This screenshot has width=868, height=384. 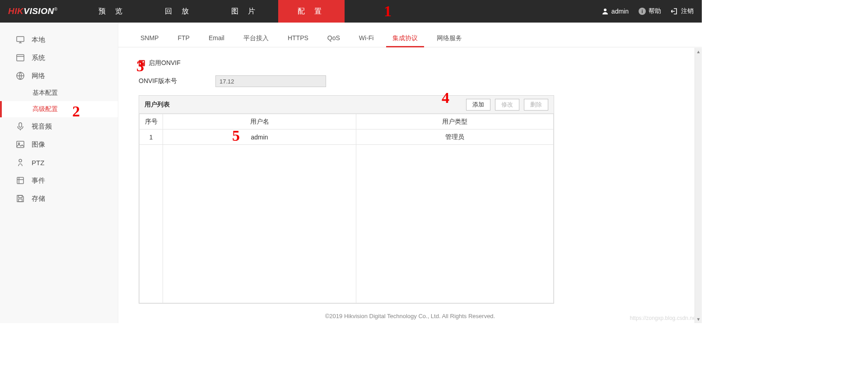 I want to click on logo-part1: HIK, so click(x=16, y=11).